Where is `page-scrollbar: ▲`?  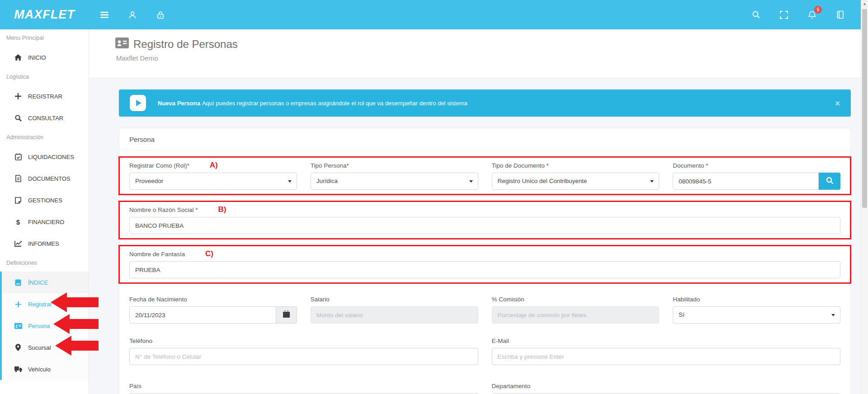
page-scrollbar: ▲ is located at coordinates (864, 197).